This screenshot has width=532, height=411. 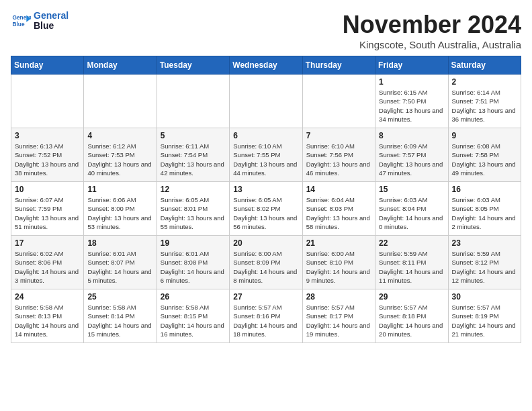 What do you see at coordinates (266, 321) in the screenshot?
I see `day-info: Sunrise: 5:57 AM Sunset: 8:16 PM Dayligh…` at bounding box center [266, 321].